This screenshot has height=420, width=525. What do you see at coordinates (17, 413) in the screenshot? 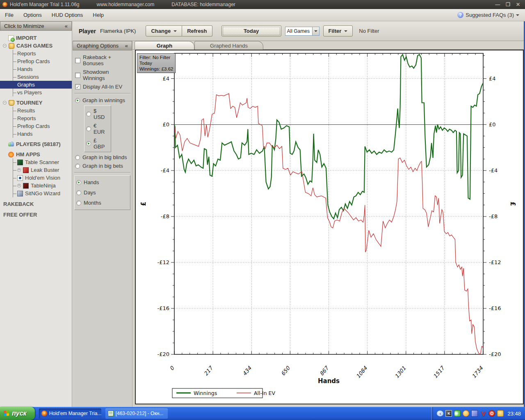
I see `start-button: пуск` at bounding box center [17, 413].